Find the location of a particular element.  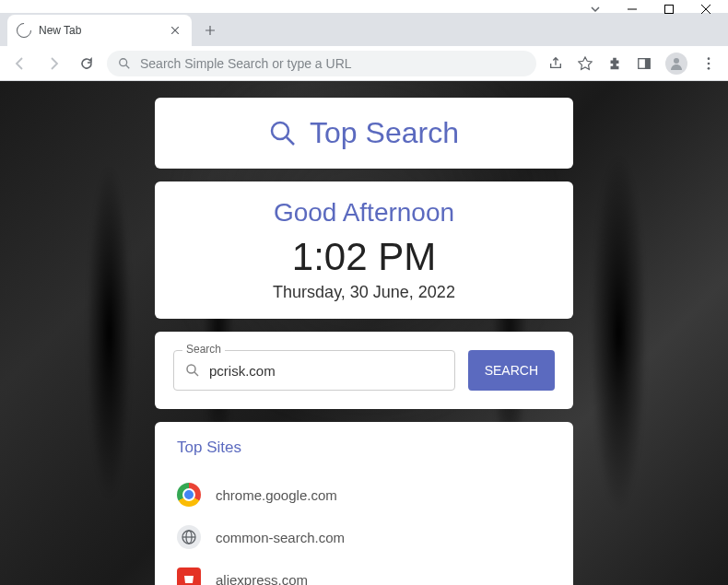

profile-avatar is located at coordinates (676, 64).